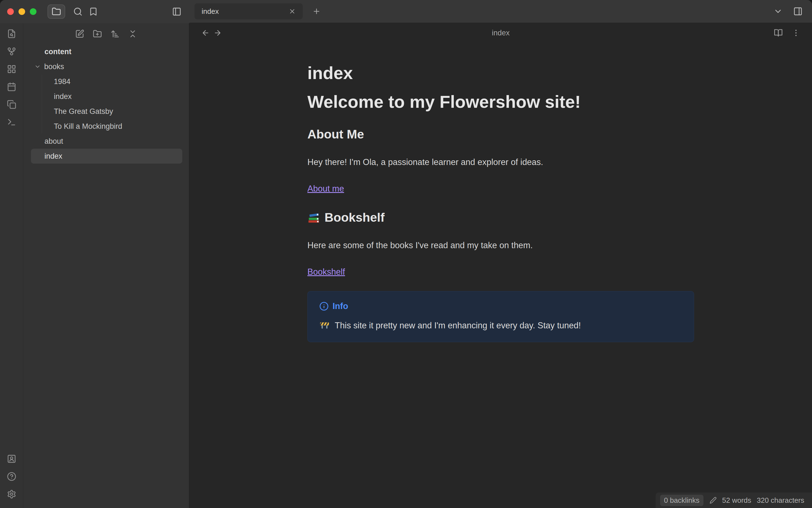 This screenshot has width=812, height=508. Describe the element at coordinates (501, 33) in the screenshot. I see `note-title-breadcrumb: index` at that location.